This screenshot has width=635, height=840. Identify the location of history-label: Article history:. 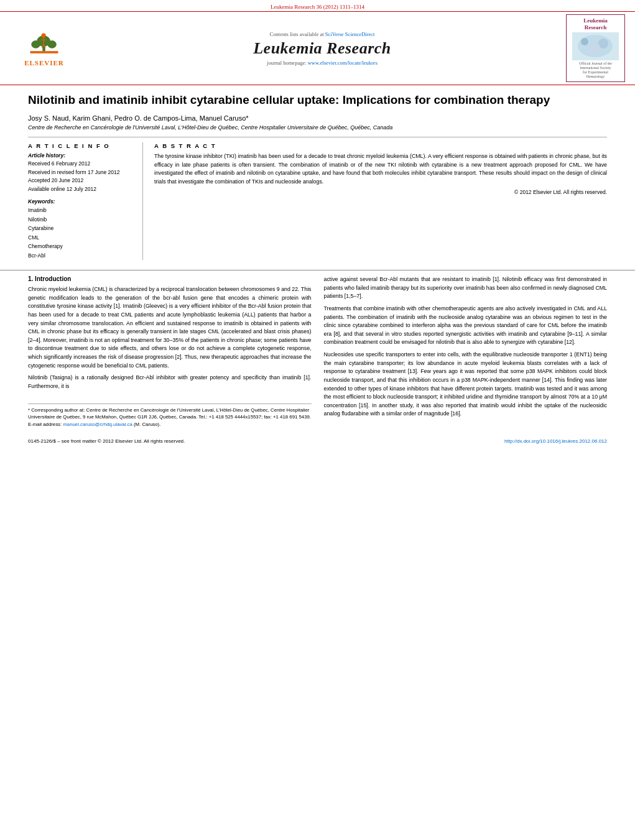
(81, 155).